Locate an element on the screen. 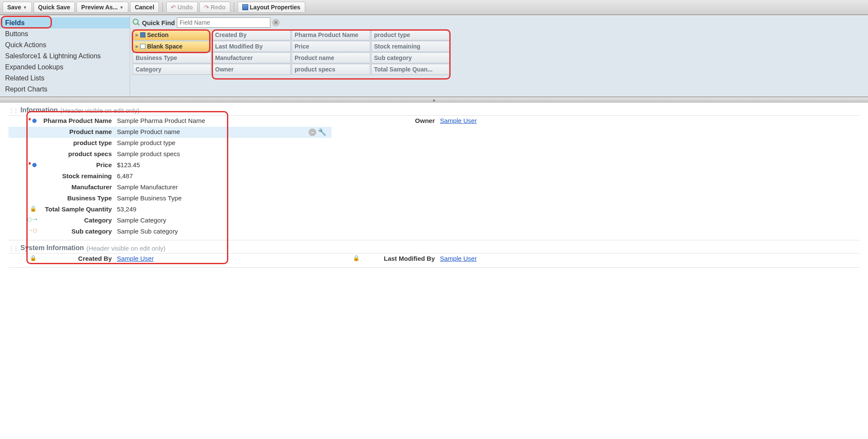 This screenshot has width=868, height=439. sidebar-item-quick-actions: Quick Actions is located at coordinates (65, 45).